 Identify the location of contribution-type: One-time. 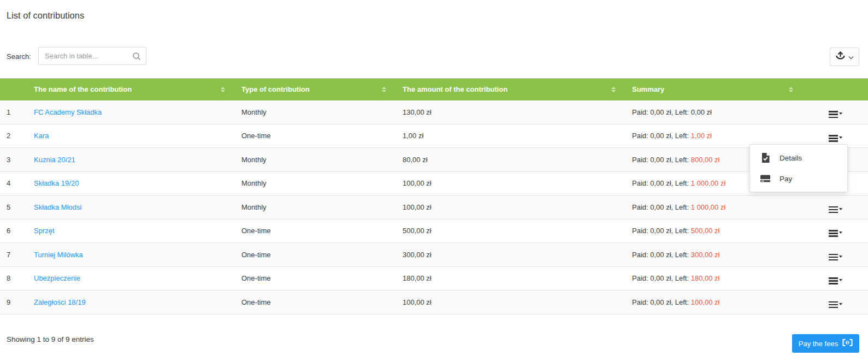
(316, 278).